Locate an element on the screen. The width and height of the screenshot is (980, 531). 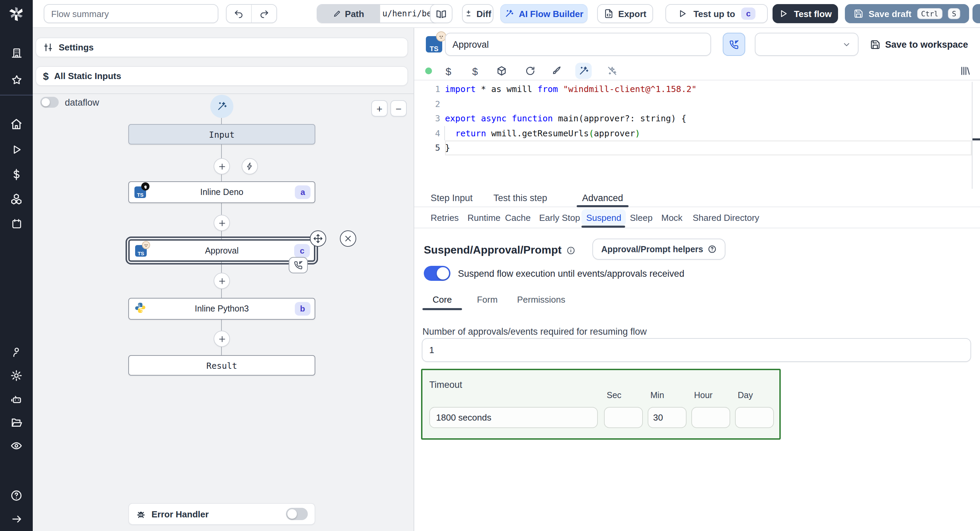
export-button: Export is located at coordinates (625, 14).